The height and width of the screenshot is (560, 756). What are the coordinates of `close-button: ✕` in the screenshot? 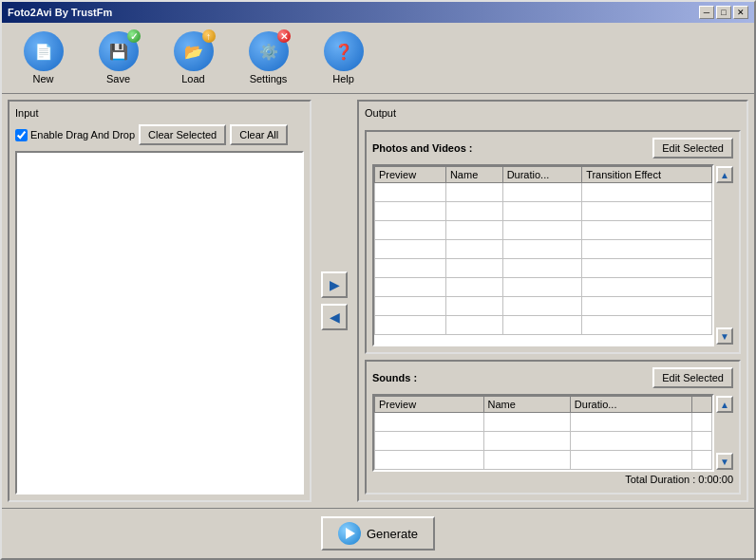 It's located at (741, 12).